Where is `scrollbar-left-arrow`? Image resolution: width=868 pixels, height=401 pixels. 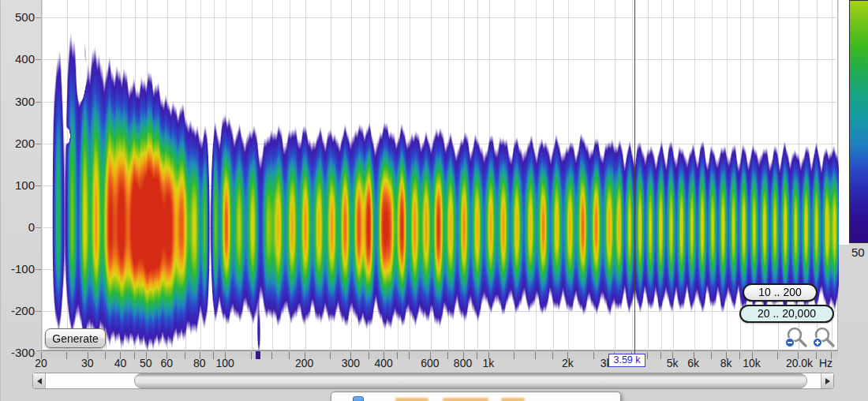 scrollbar-left-arrow is located at coordinates (39, 380).